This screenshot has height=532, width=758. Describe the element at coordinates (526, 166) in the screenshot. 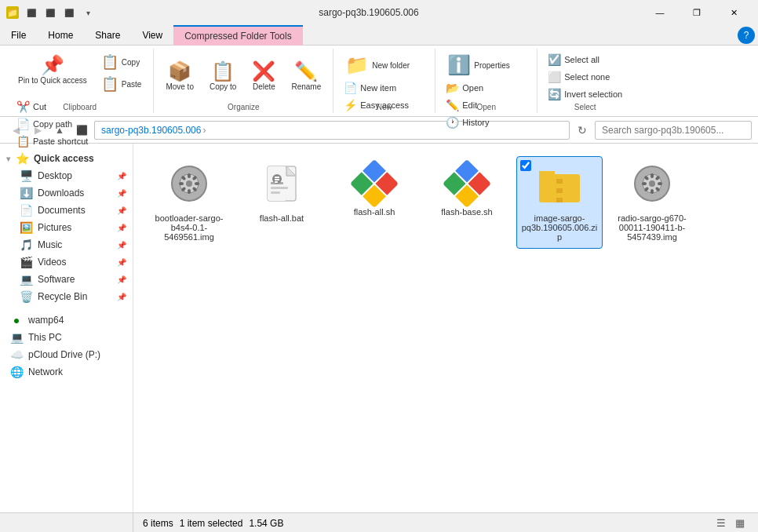

I see `file-checkbox-zip` at that location.